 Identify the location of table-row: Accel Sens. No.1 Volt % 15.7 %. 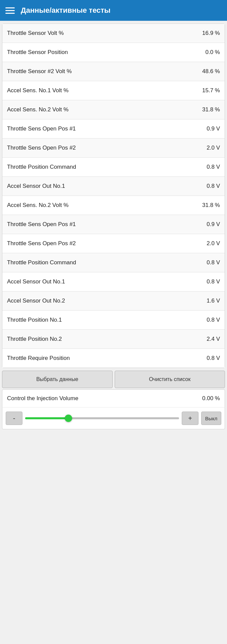
(113, 91).